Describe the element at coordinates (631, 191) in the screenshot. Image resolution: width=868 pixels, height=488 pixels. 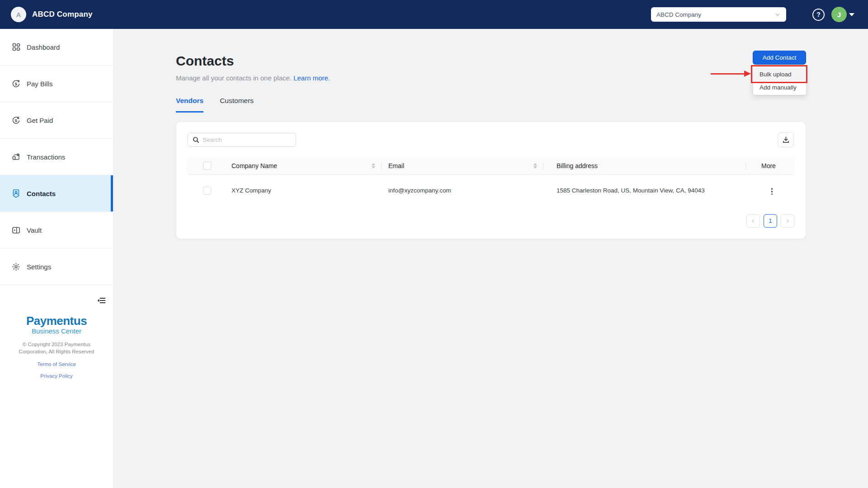
I see `cell-billing-address: 1585 Charleston Road, US, Mountain View,…` at that location.